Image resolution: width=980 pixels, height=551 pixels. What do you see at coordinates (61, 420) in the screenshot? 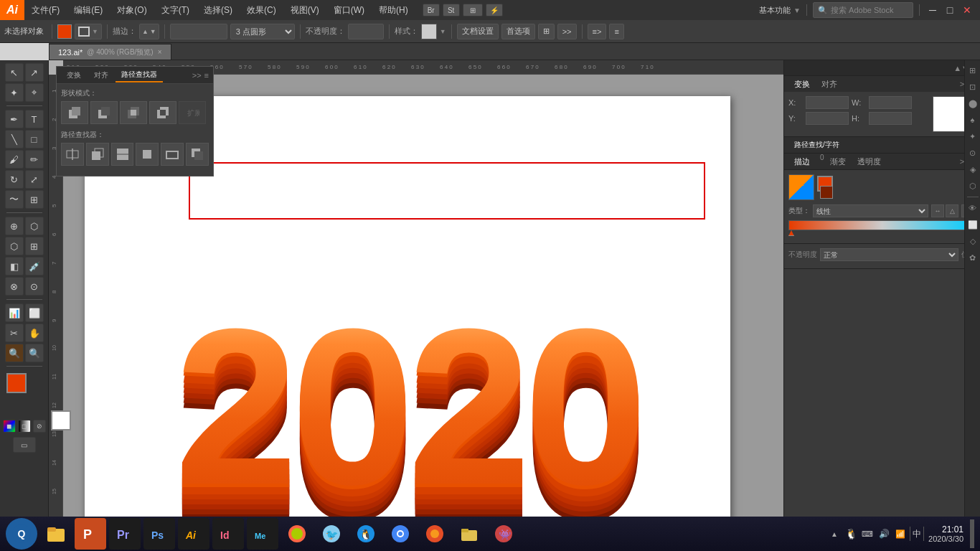
I see `background-color` at bounding box center [61, 420].